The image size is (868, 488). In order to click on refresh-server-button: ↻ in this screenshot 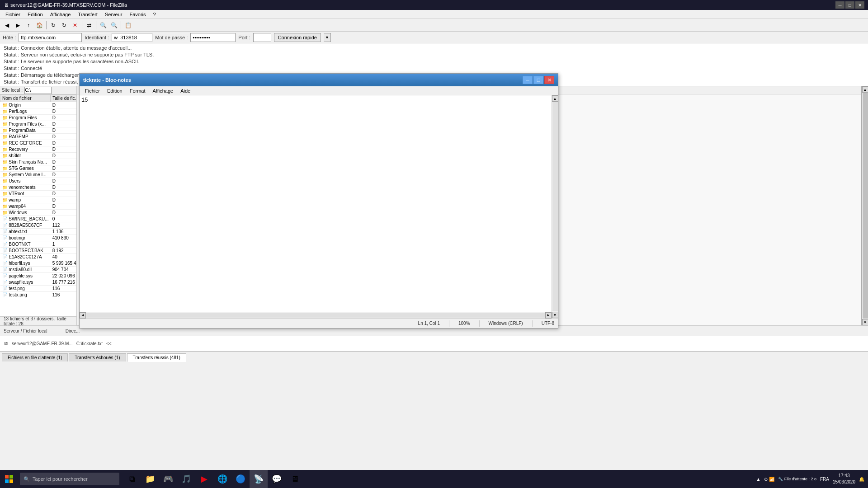, I will do `click(64, 25)`.